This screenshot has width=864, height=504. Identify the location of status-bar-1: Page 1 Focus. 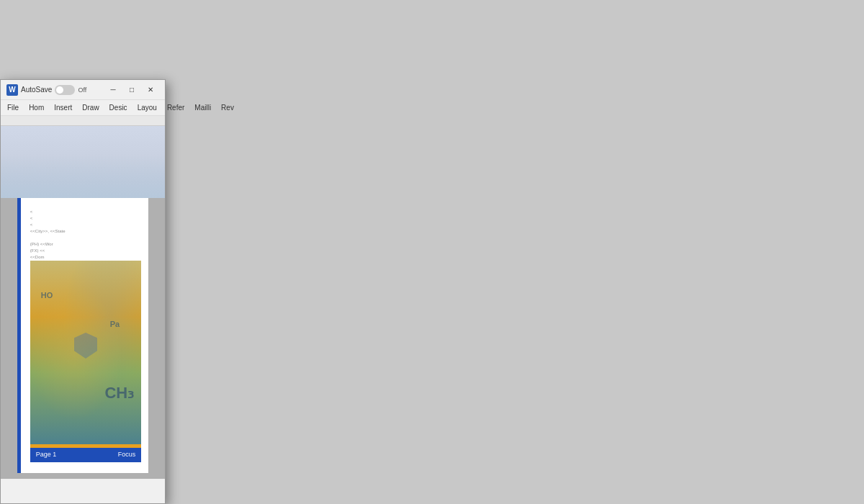
(86, 455).